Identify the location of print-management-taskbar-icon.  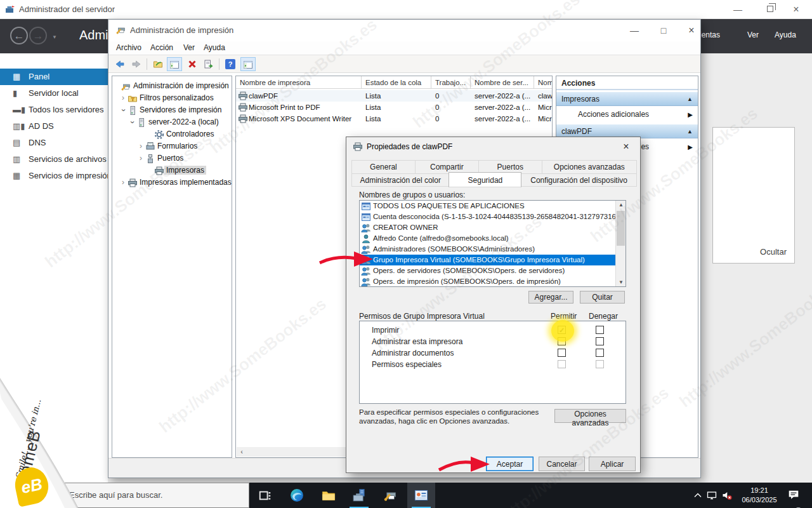
(391, 495).